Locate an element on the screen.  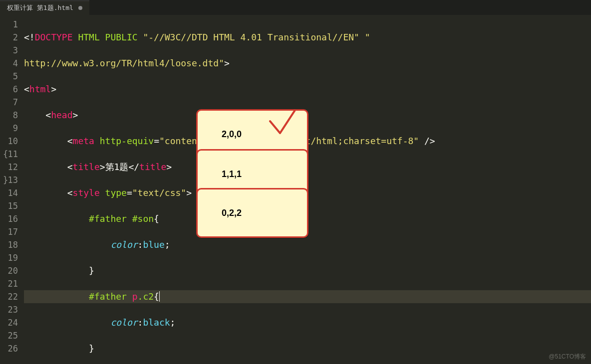
callout-text: 2,0,0 is located at coordinates (232, 134).